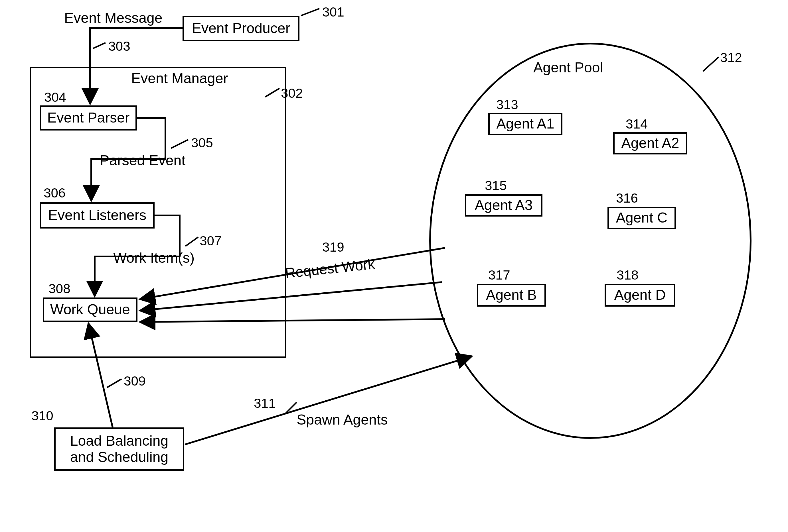  Describe the element at coordinates (113, 18) in the screenshot. I see `event-message-label: Event Message` at that location.